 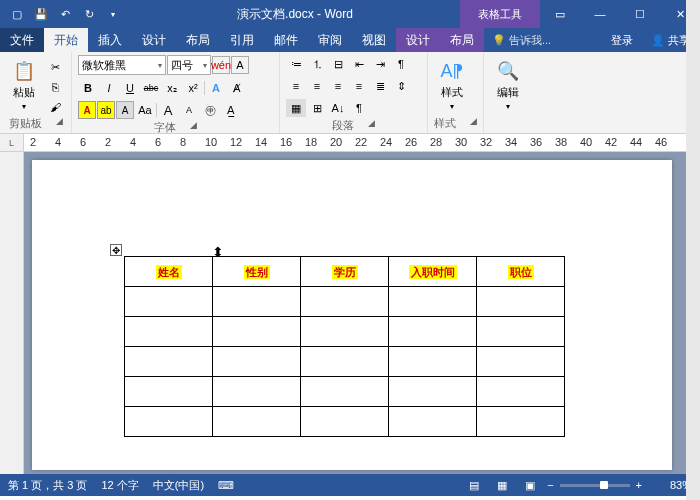 What do you see at coordinates (338, 86) in the screenshot?
I see `align-right-button: ≡` at bounding box center [338, 86].